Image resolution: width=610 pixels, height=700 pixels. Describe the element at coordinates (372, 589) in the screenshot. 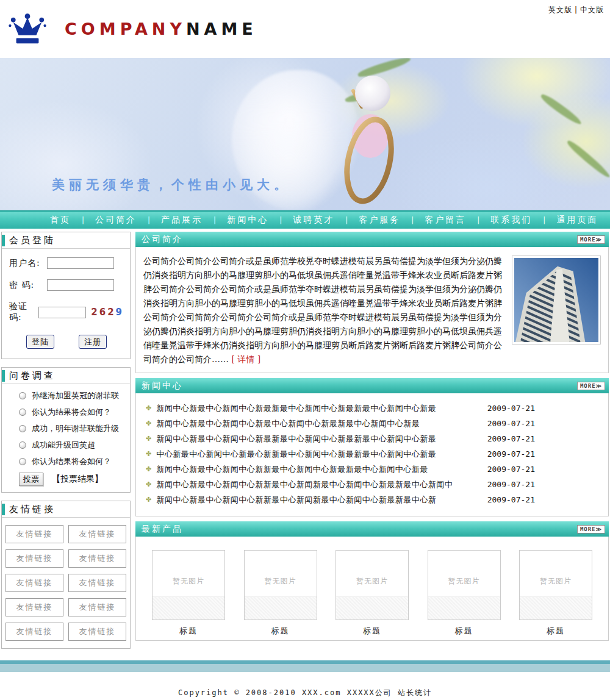

I see `products-grid: 暂无图片 标题 暂无图片 标题 暂无图片` at that location.